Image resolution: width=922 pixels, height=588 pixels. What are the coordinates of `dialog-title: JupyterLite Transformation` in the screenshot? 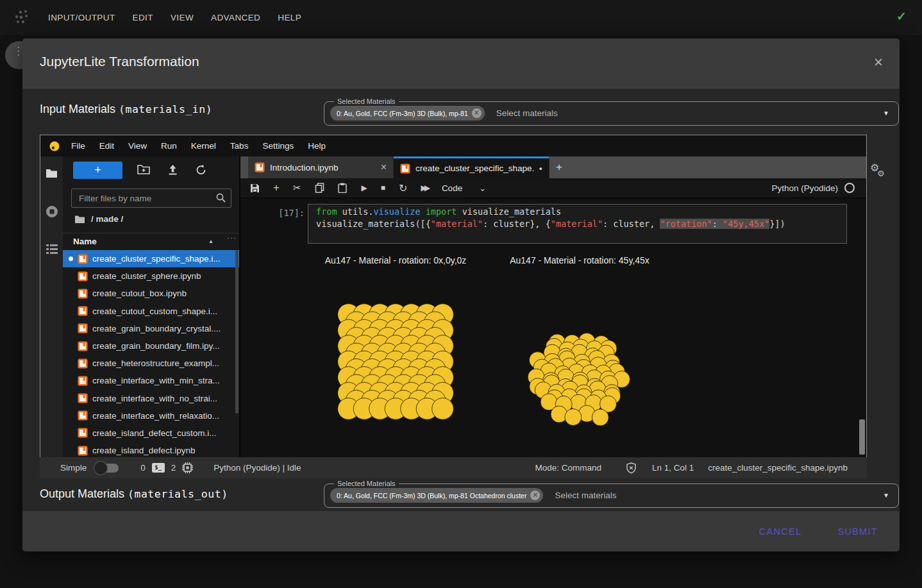 It's located at (119, 62).